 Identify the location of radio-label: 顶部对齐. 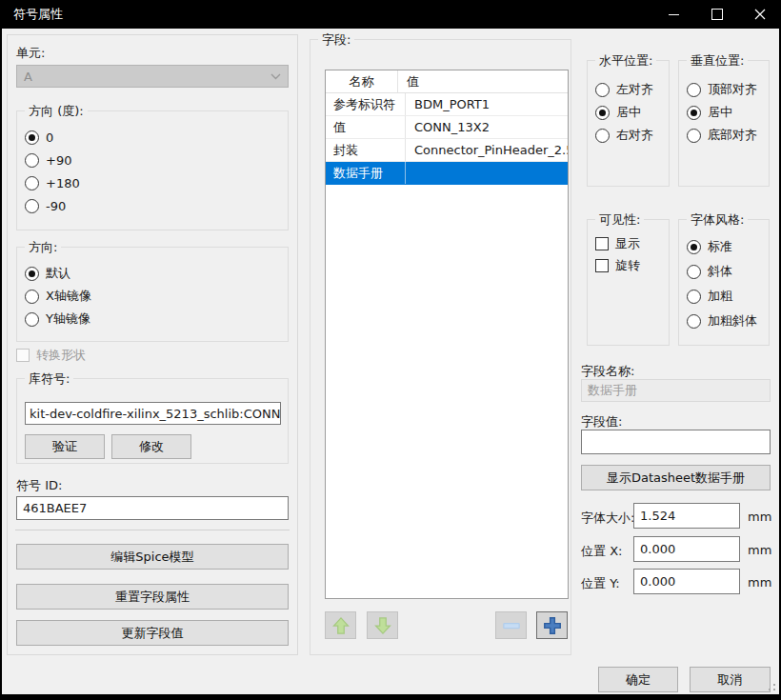
(732, 90).